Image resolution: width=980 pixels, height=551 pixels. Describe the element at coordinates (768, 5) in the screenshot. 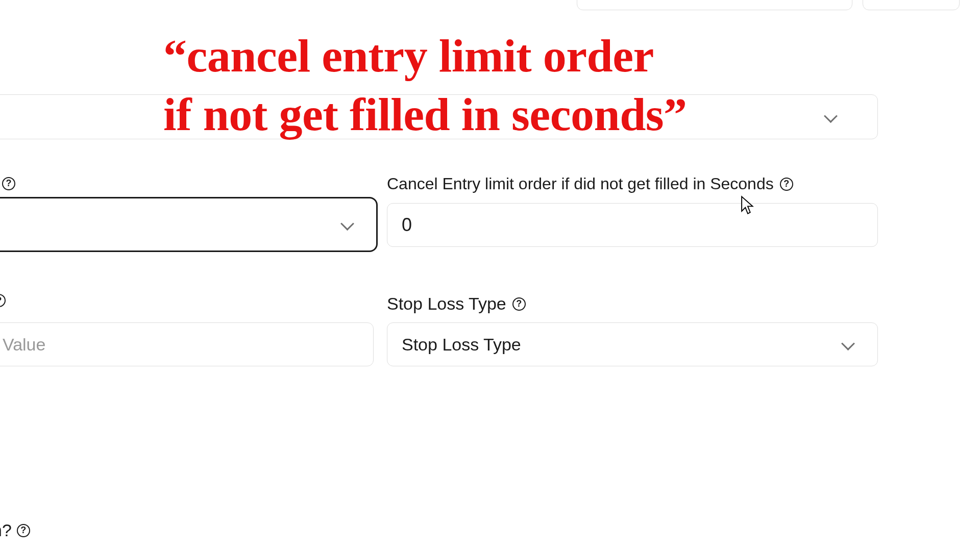

I see `top-right-fields` at that location.